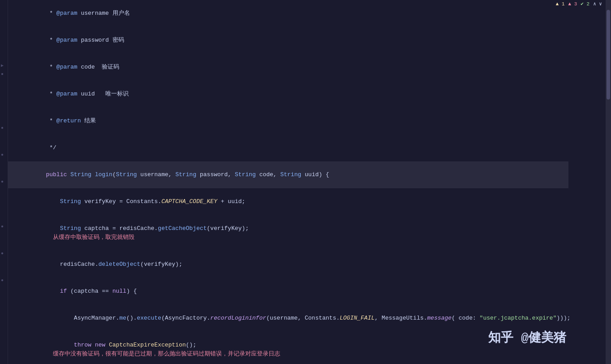  I want to click on ok-indicator: ✔ 2, so click(585, 4).